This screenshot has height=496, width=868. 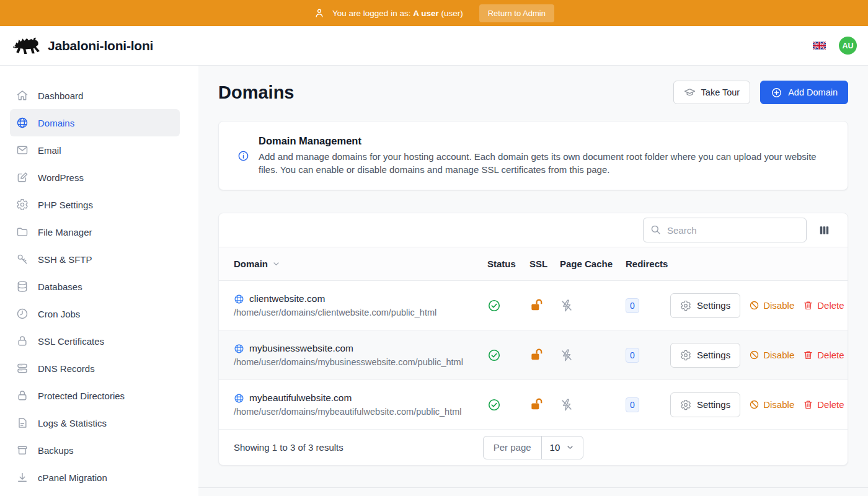 I want to click on sidebar-item-file-manager: File Manager, so click(x=95, y=232).